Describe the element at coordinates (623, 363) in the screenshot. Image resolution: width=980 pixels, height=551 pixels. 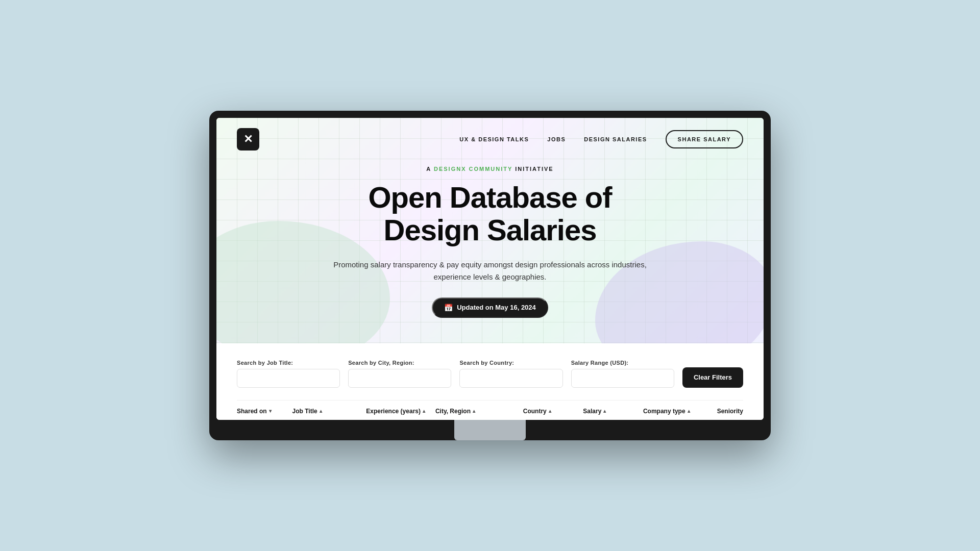
I see `salary-label: Salary Range (USD):` at that location.